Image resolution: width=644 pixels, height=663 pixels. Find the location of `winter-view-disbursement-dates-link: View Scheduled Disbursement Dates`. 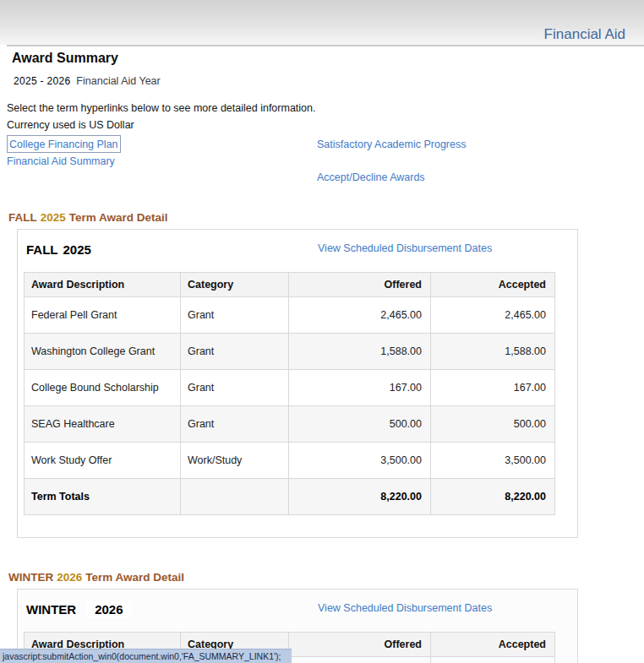

winter-view-disbursement-dates-link: View Scheduled Disbursement Dates is located at coordinates (405, 608).